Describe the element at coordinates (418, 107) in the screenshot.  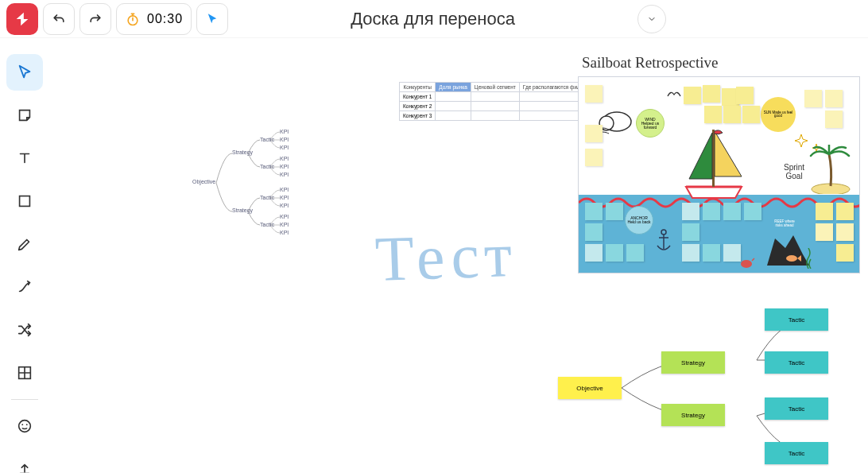
I see `table-cell: Конкурент 2` at that location.